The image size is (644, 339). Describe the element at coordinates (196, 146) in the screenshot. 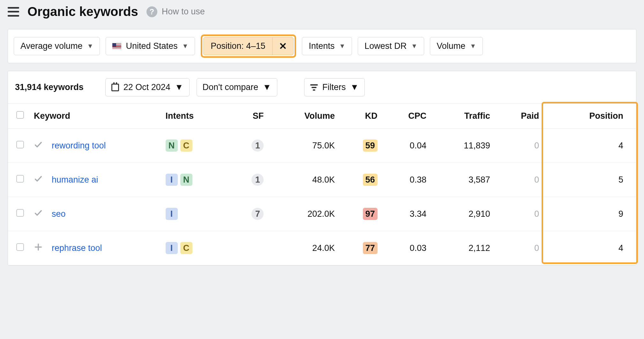

I see `intents-cell: NC` at that location.